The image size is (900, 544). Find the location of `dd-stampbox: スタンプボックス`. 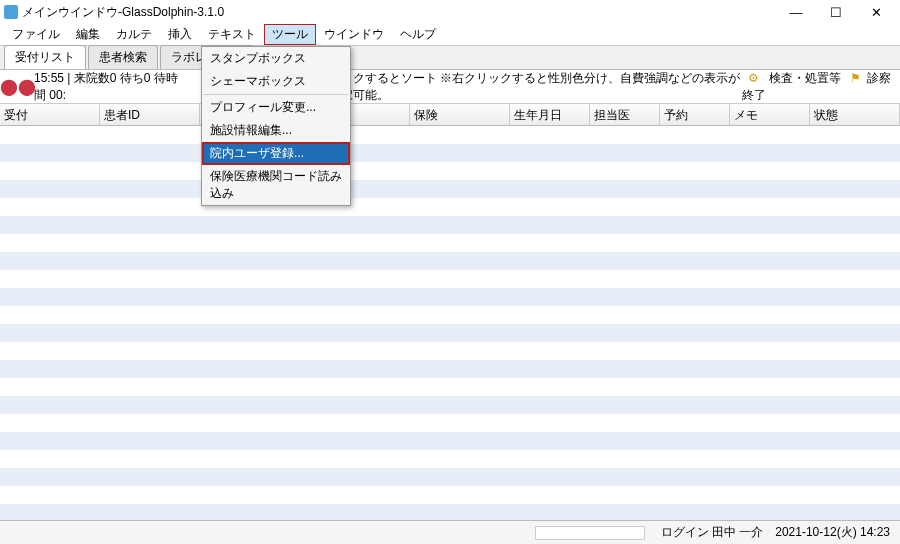

dd-stampbox: スタンプボックス is located at coordinates (276, 58).